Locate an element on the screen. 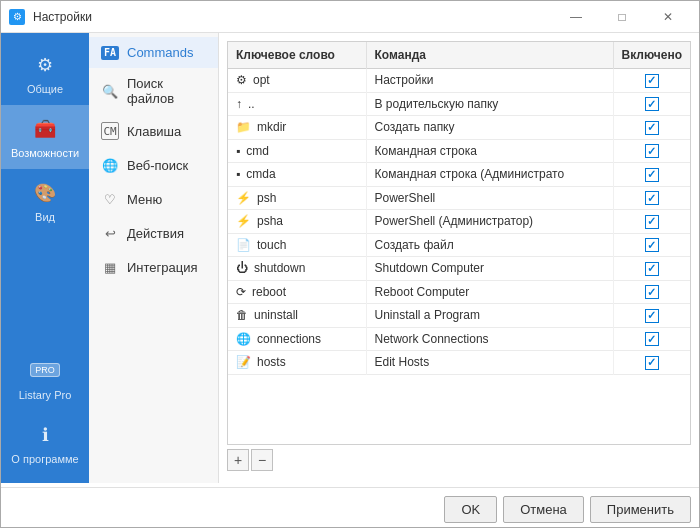 The image size is (700, 528). keyword-value: opt is located at coordinates (262, 80).